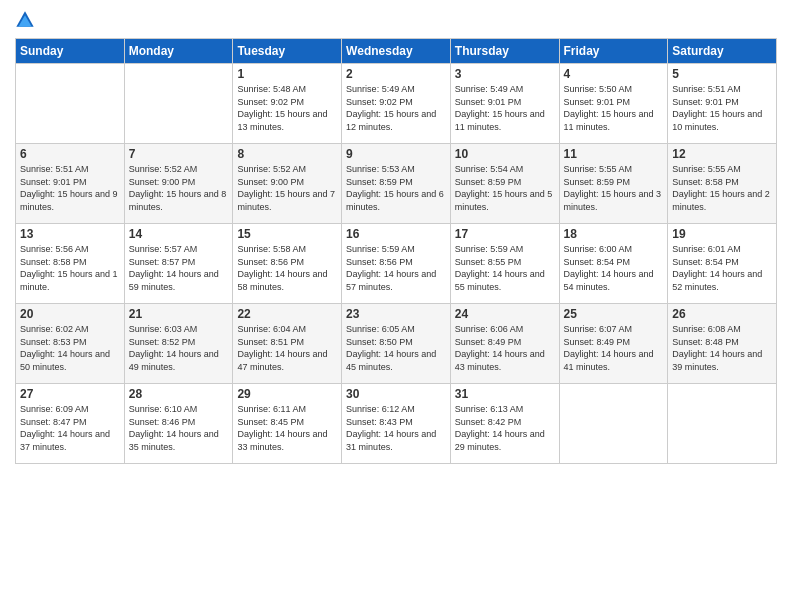  Describe the element at coordinates (179, 268) in the screenshot. I see `day-info: Sunrise: 5:57 AM Sunset: 8:57 PM Dayligh…` at that location.